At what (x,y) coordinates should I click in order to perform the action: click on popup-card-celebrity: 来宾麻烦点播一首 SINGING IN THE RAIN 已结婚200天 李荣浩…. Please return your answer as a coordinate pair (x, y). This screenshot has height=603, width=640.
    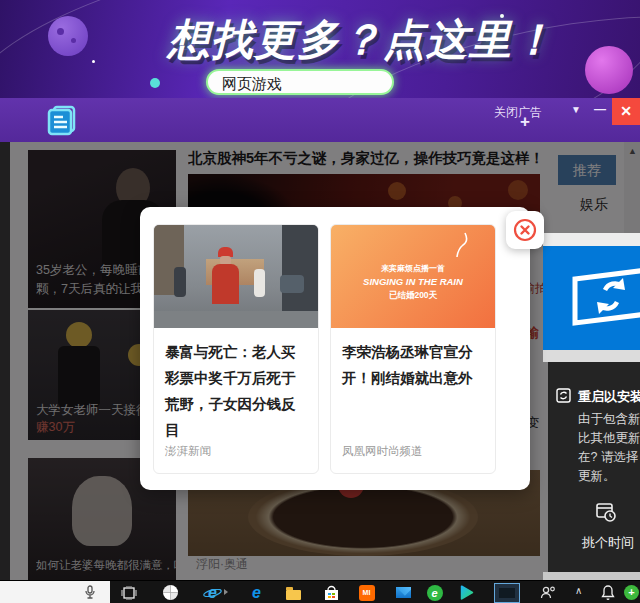
    Looking at the image, I should click on (413, 349).